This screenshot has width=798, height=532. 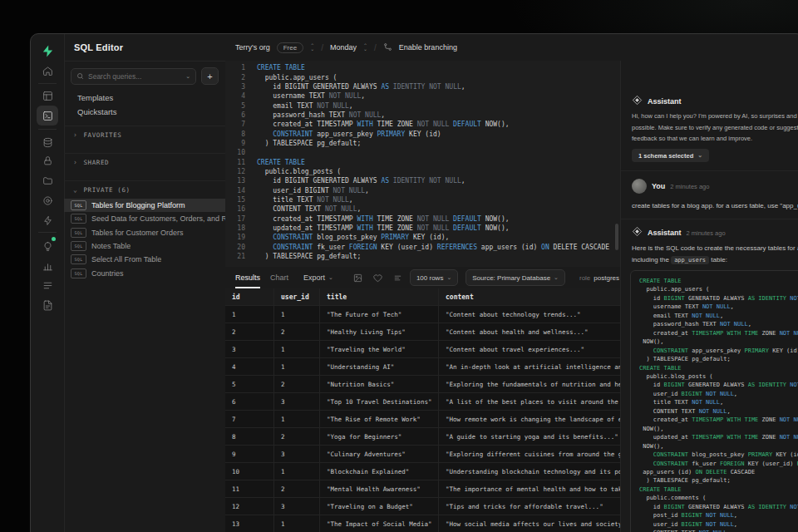 I want to click on editor-scrollbar, so click(x=617, y=237).